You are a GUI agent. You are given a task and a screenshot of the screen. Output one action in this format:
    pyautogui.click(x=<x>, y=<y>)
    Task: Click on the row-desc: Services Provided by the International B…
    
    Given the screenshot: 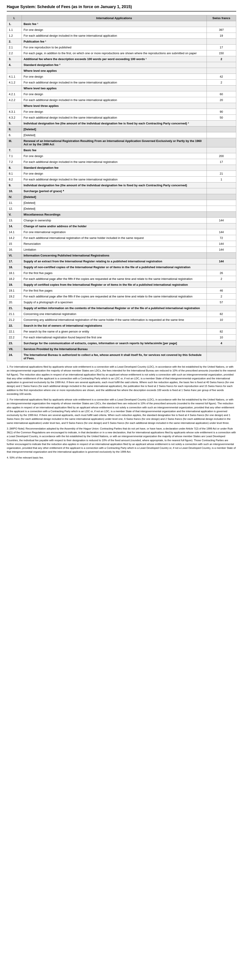 What is the action you would take?
    pyautogui.click(x=114, y=349)
    